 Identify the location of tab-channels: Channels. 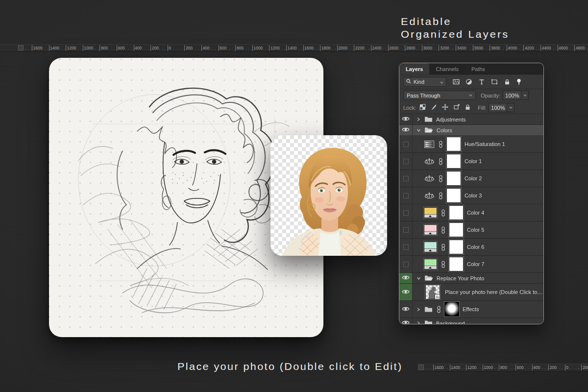
(447, 69).